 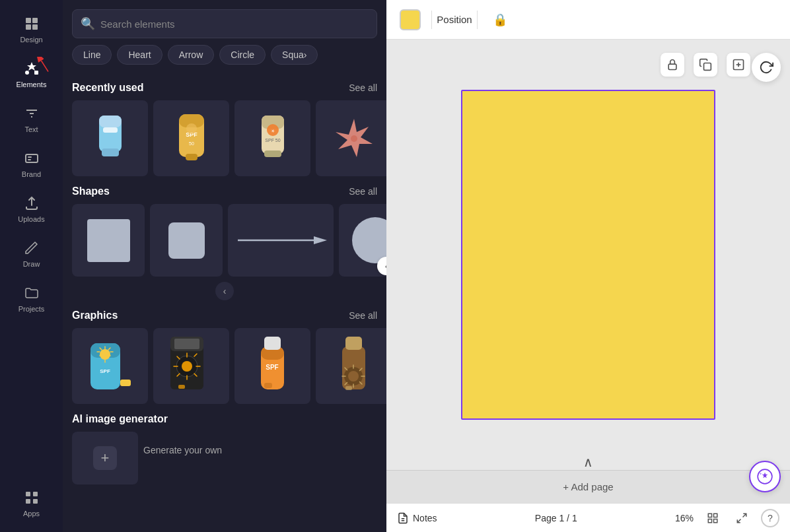 I want to click on sidebar-item-text: Text, so click(x=32, y=119).